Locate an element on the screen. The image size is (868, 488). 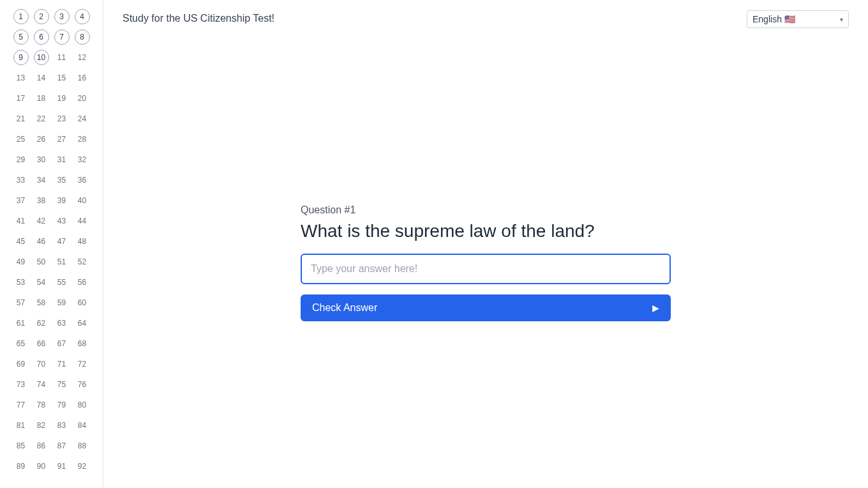
question-number-37: 37 is located at coordinates (21, 201).